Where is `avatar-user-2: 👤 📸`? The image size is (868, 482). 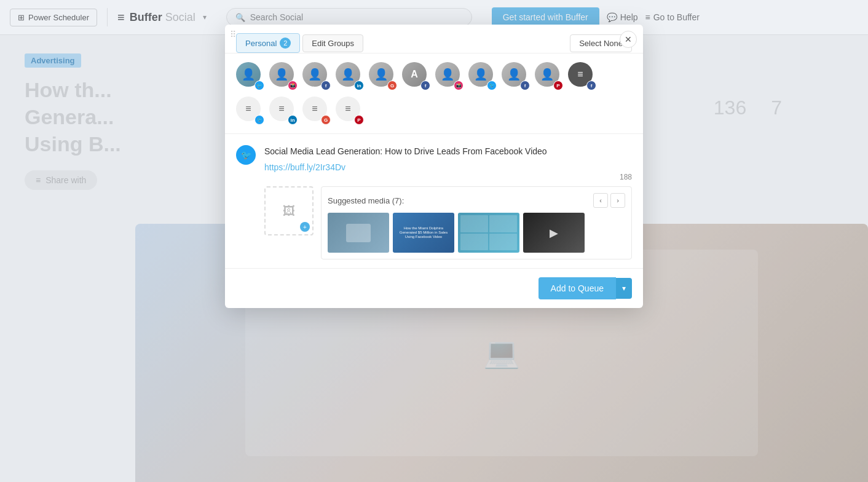 avatar-user-2: 👤 📸 is located at coordinates (283, 76).